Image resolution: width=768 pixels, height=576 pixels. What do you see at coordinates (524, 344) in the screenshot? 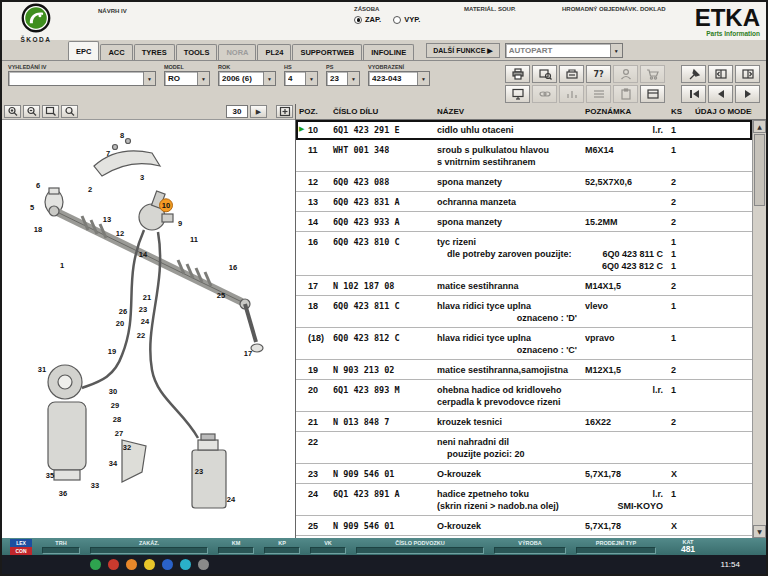
I see `table-row: (18)6Q0 423 812 Chlava ridici tyce uplna…` at bounding box center [524, 344].